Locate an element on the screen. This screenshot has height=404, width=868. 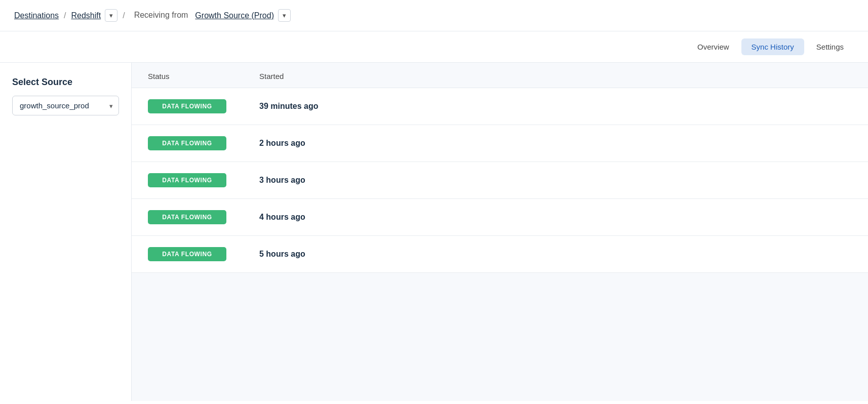
table-row: DATA FLOWING 39 minutes ago is located at coordinates (500, 106).